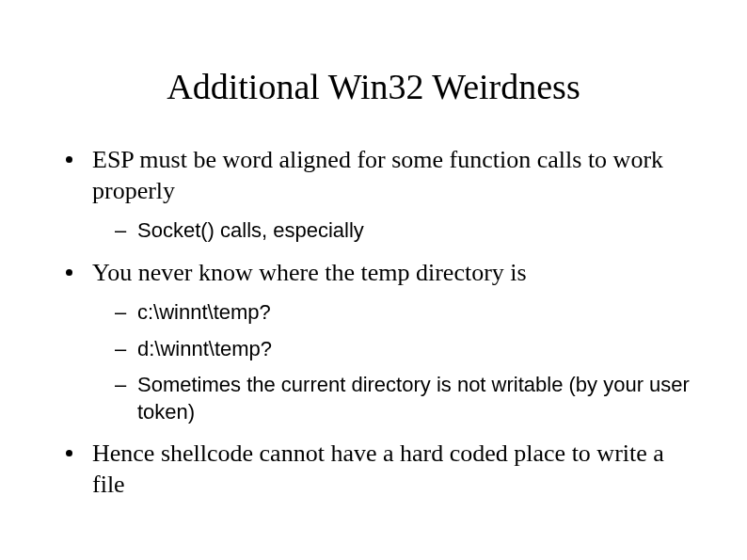  What do you see at coordinates (405, 350) in the screenshot?
I see `sub-bullet-item: d:\winnt\temp?` at bounding box center [405, 350].